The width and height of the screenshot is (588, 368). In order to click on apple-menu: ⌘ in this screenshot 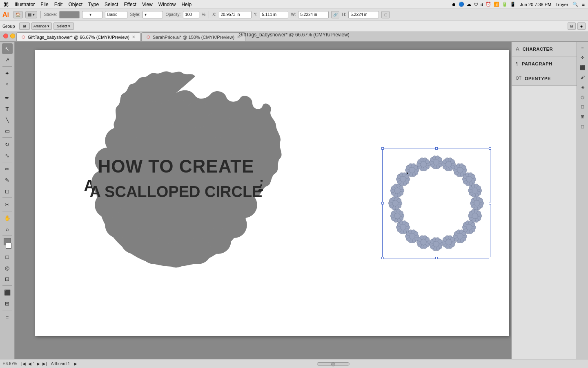, I will do `click(6, 4)`.